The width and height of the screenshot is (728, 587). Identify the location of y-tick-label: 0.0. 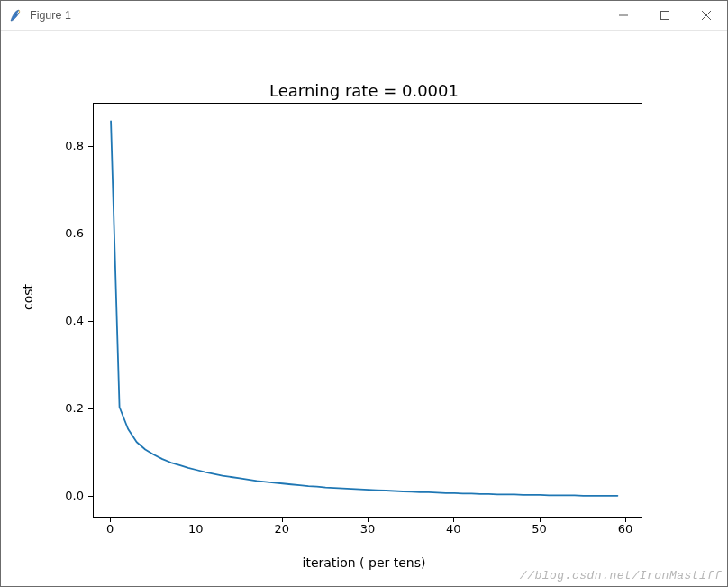
(57, 496).